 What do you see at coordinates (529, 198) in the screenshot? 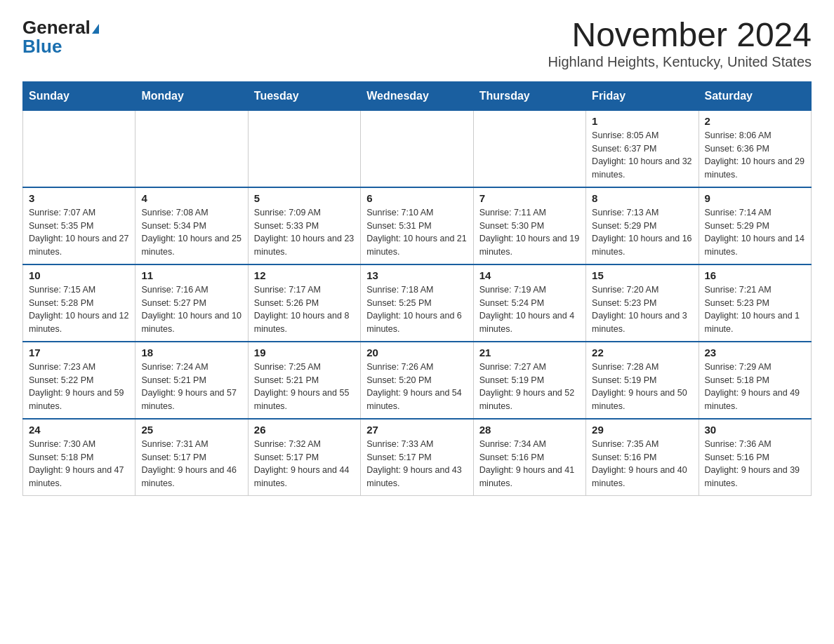
I see `day-number: 7` at bounding box center [529, 198].